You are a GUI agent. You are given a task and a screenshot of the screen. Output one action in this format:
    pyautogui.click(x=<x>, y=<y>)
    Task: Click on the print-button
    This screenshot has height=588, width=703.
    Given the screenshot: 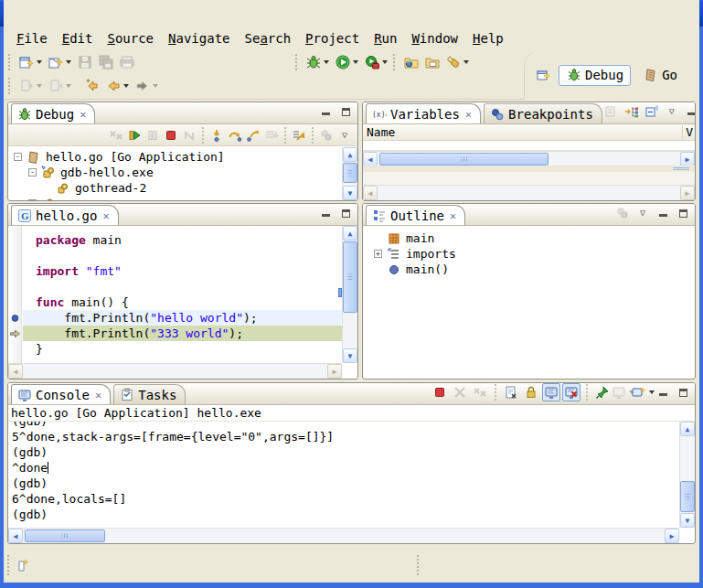 What is the action you would take?
    pyautogui.click(x=126, y=62)
    